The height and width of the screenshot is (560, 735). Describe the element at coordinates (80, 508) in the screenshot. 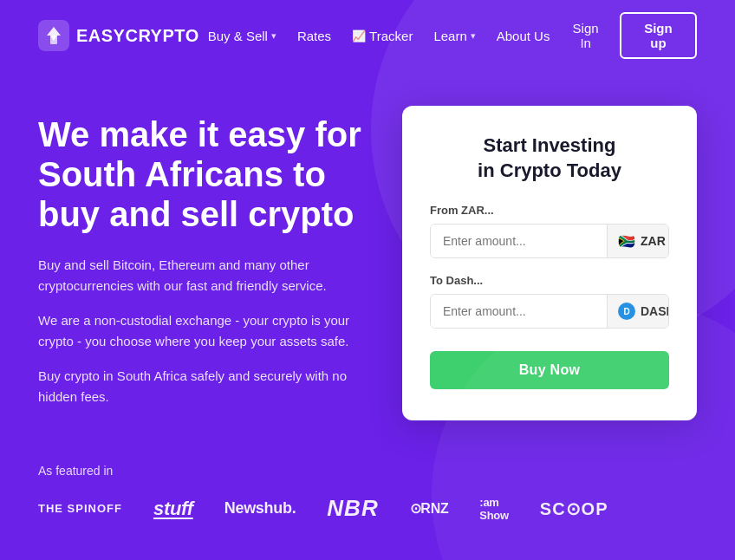

I see `spinoff-brand: THE SPINOFF` at that location.